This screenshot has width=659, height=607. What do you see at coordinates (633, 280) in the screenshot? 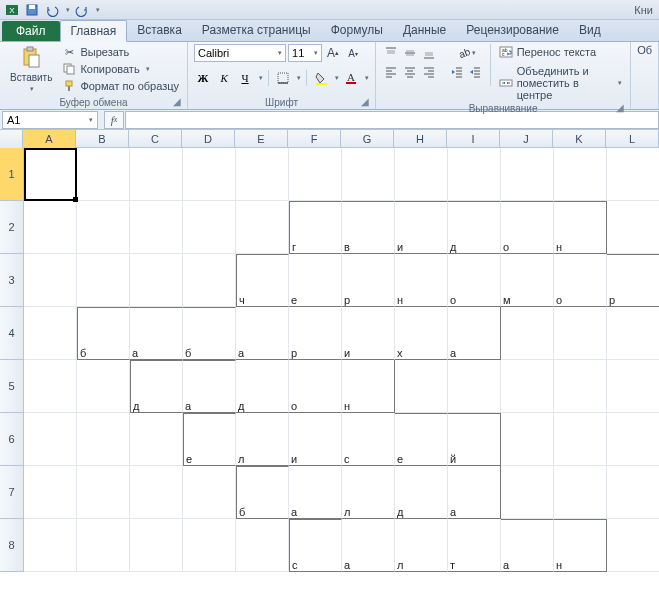
I see `cell: р` at bounding box center [633, 280].